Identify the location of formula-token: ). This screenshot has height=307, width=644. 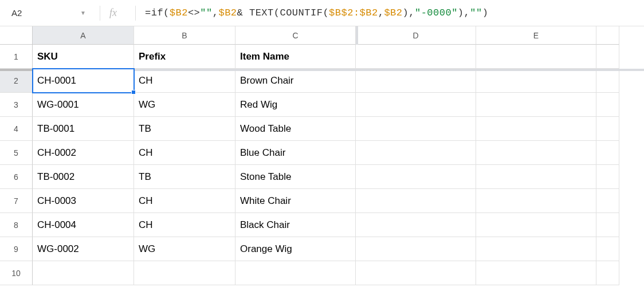
(486, 13).